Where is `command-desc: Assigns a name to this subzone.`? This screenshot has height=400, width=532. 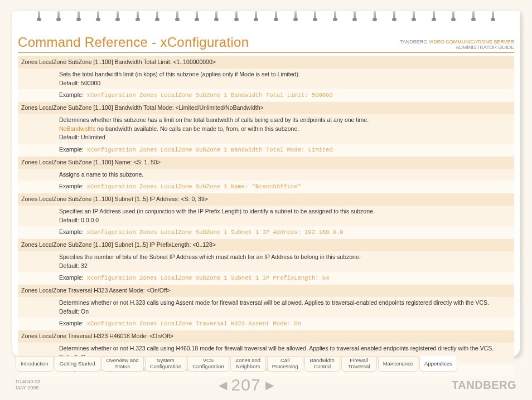
command-desc: Assigns a name to this subzone. is located at coordinates (266, 175).